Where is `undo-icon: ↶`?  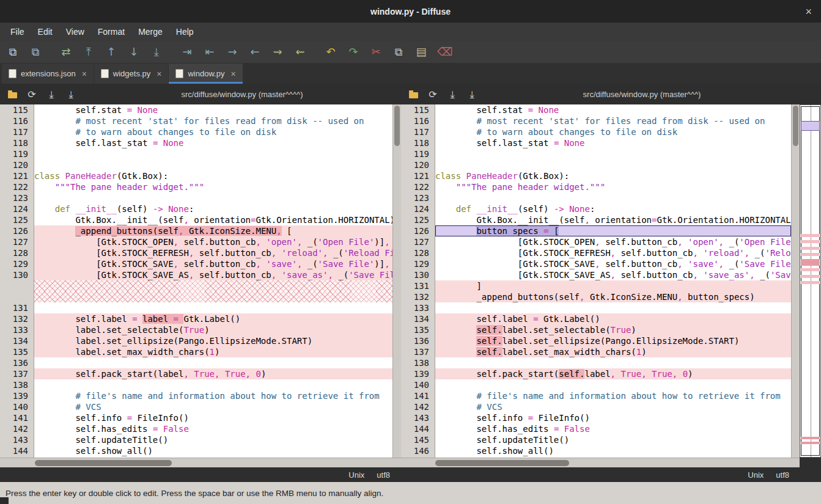 undo-icon: ↶ is located at coordinates (331, 52).